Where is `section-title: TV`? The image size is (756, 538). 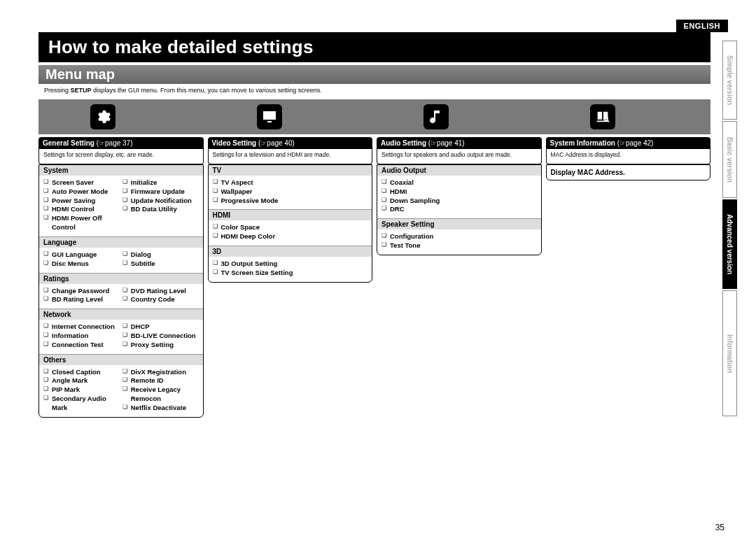
section-title: TV is located at coordinates (290, 171).